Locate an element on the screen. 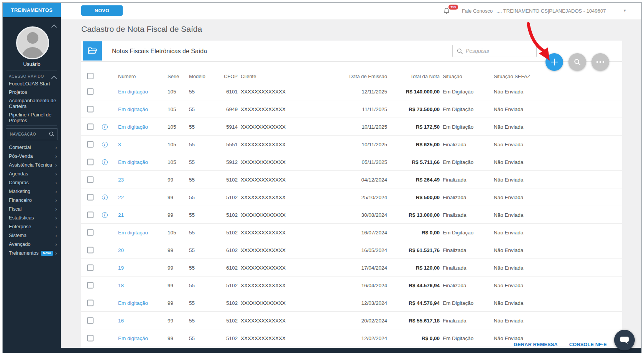  invoice-number-link: 3 is located at coordinates (120, 144).